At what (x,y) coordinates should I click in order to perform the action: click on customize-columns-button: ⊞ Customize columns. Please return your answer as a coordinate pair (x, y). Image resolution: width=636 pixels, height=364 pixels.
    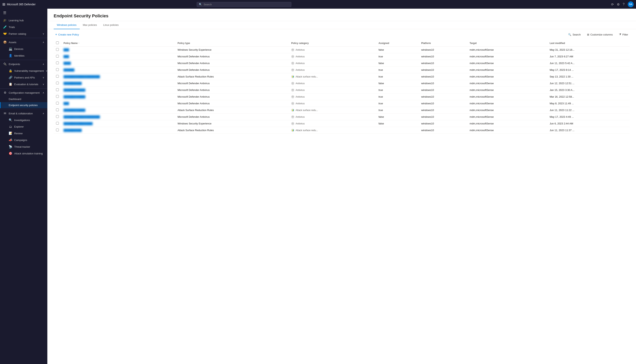
    Looking at the image, I should click on (600, 34).